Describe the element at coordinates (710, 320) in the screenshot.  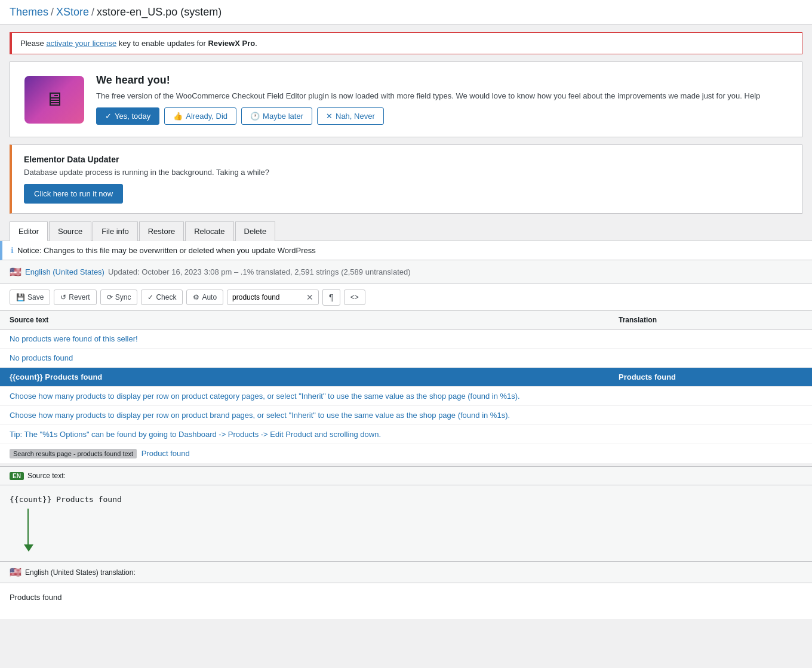
I see `translation-header: Translation` at that location.